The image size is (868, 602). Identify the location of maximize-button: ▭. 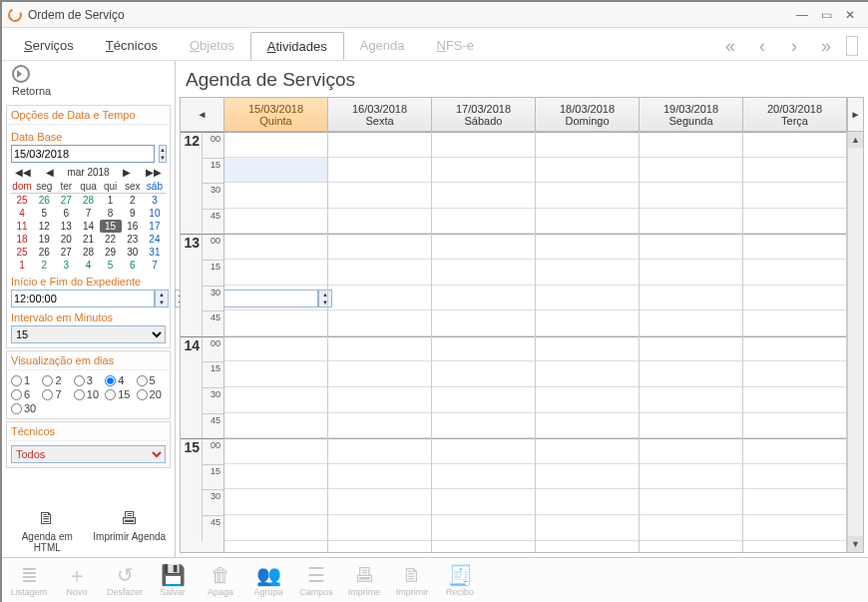
(826, 15).